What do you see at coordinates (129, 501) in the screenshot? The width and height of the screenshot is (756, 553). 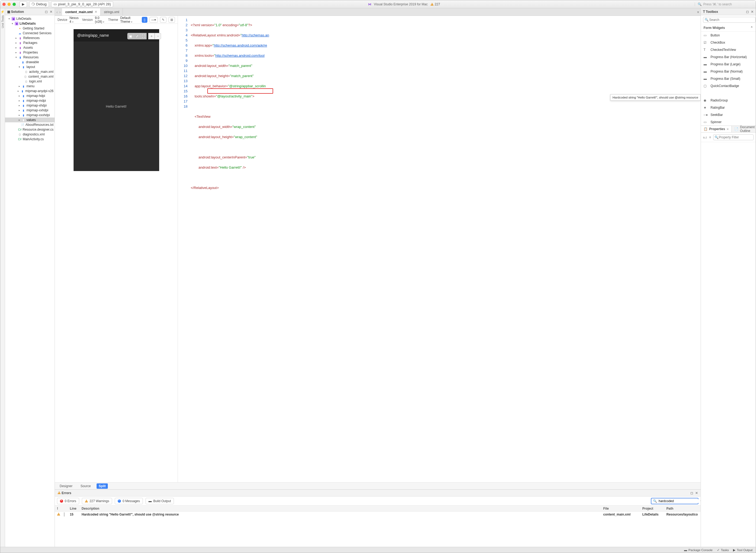 I see `filter-messages: 0 Messages` at bounding box center [129, 501].